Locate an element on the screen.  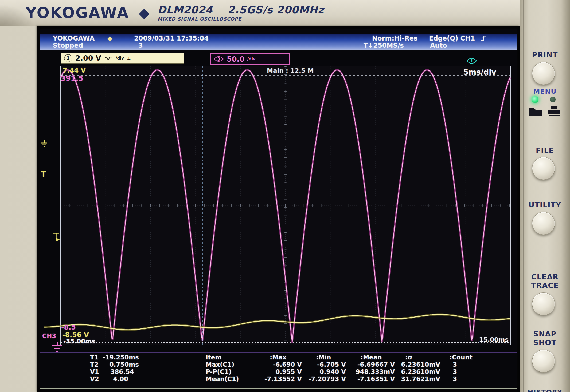
snap-shot-button is located at coordinates (544, 361).